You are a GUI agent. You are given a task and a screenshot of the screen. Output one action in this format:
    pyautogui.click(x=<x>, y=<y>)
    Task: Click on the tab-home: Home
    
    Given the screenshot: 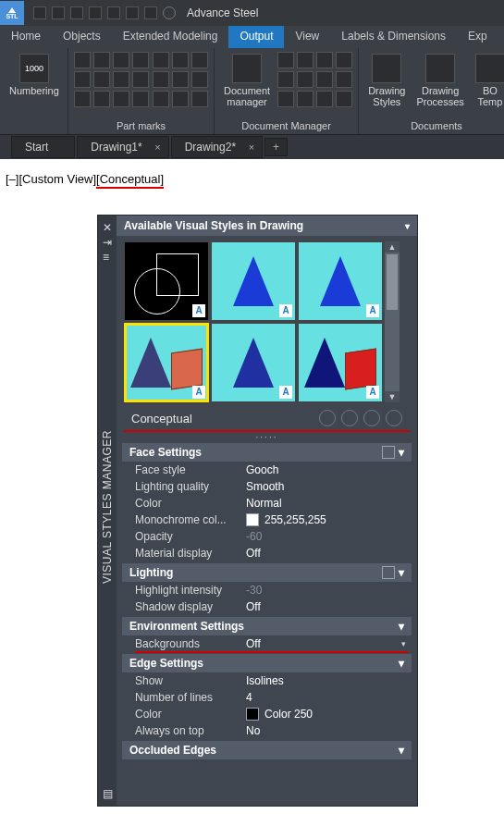 What is the action you would take?
    pyautogui.click(x=26, y=37)
    